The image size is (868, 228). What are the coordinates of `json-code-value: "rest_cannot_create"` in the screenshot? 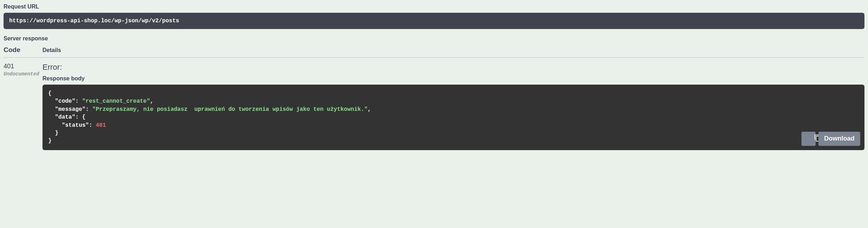 It's located at (116, 101).